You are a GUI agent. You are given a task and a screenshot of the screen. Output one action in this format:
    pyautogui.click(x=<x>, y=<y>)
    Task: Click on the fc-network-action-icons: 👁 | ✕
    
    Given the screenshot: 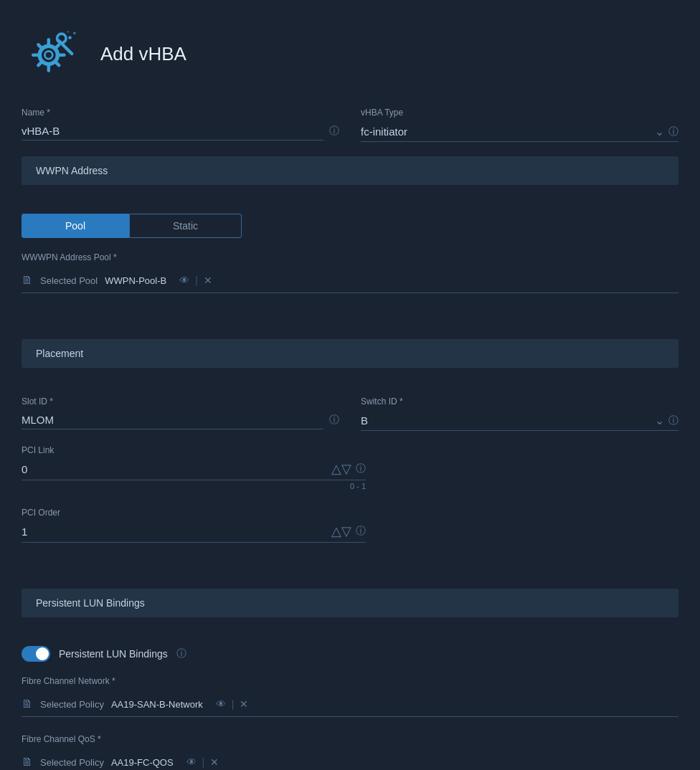 What is the action you would take?
    pyautogui.click(x=232, y=704)
    